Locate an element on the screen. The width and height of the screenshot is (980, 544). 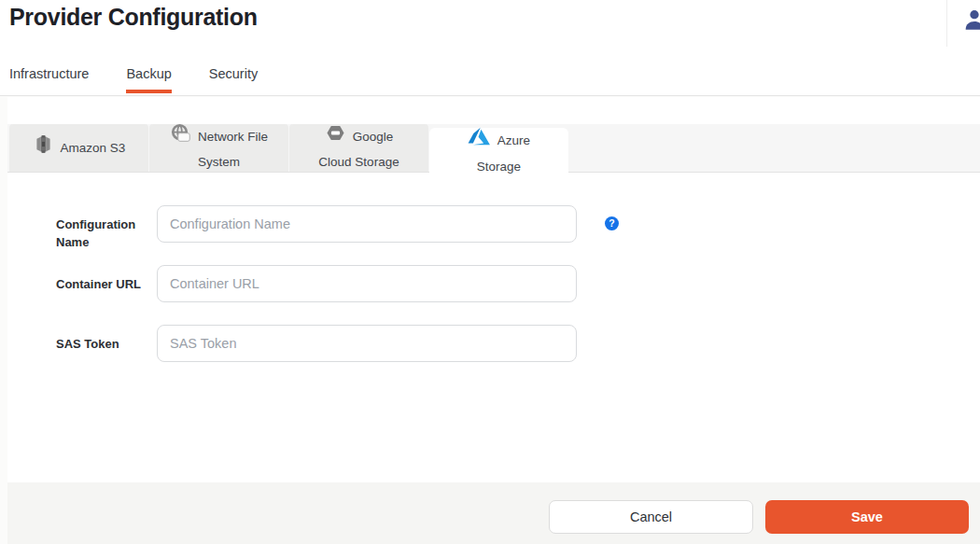
amazon-s3-icon is located at coordinates (43, 147).